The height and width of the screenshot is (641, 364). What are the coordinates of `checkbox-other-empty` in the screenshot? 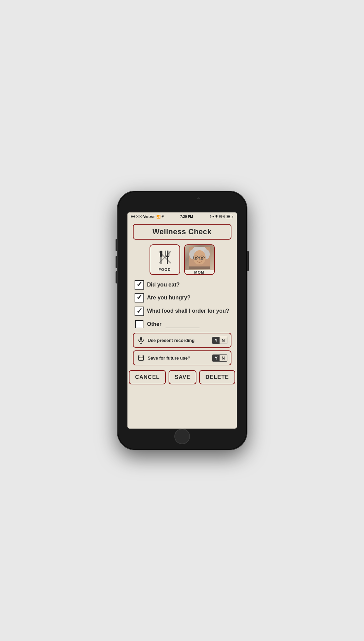 It's located at (139, 324).